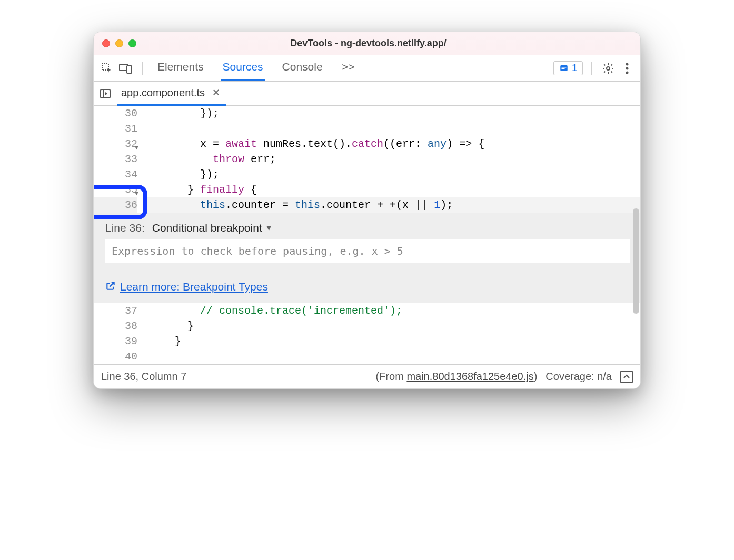 The height and width of the screenshot is (560, 734). I want to click on line-number: 38, so click(116, 326).